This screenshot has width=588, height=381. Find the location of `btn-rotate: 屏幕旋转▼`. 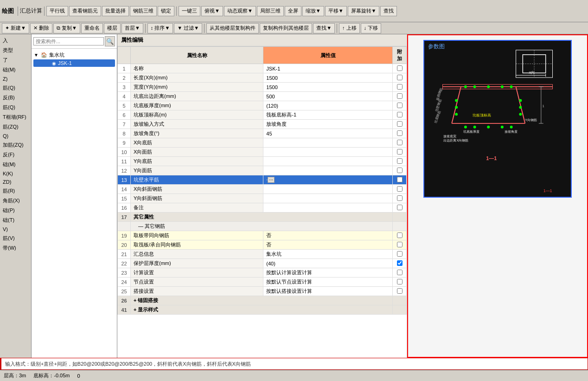

btn-rotate: 屏幕旋转▼ is located at coordinates (364, 11).